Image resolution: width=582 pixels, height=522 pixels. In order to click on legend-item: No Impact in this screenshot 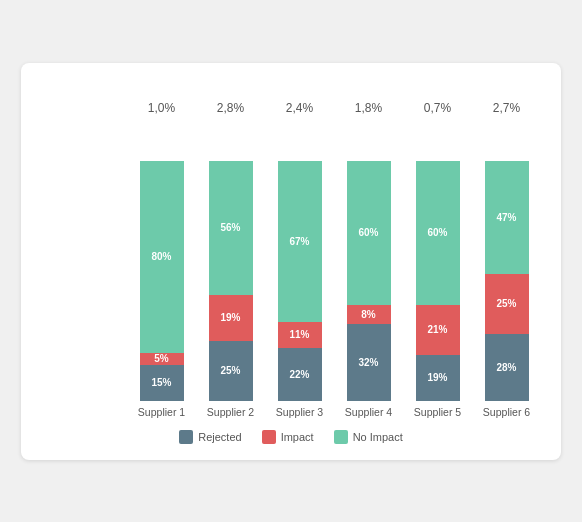, I will do `click(368, 437)`.